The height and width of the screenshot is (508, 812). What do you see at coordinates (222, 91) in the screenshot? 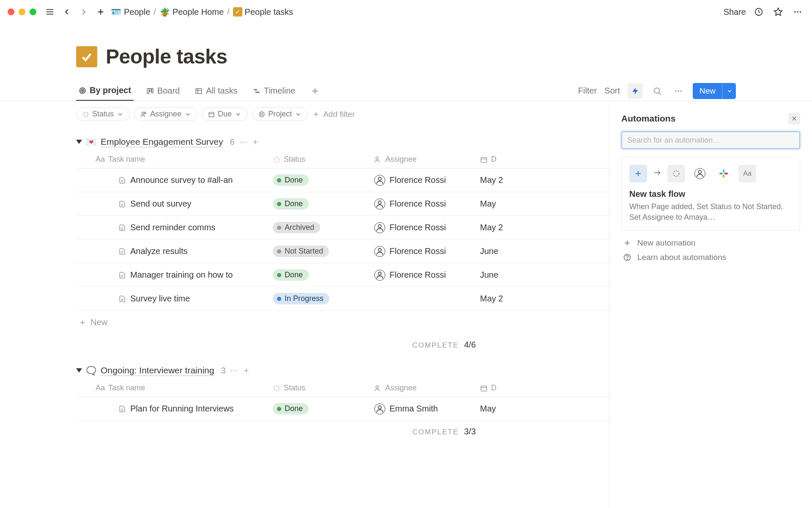
I see `tab-label: All tasks` at bounding box center [222, 91].